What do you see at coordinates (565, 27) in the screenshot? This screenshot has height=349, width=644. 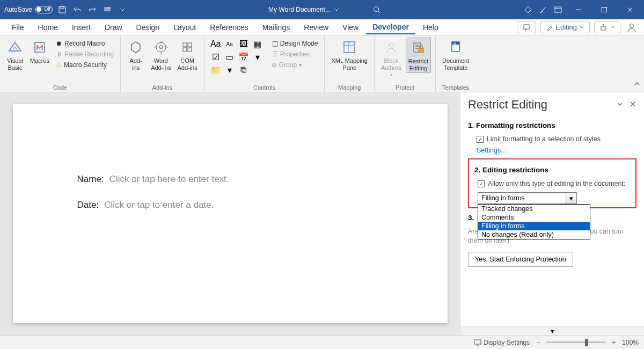 I see `editing-mode-button: Editing` at bounding box center [565, 27].